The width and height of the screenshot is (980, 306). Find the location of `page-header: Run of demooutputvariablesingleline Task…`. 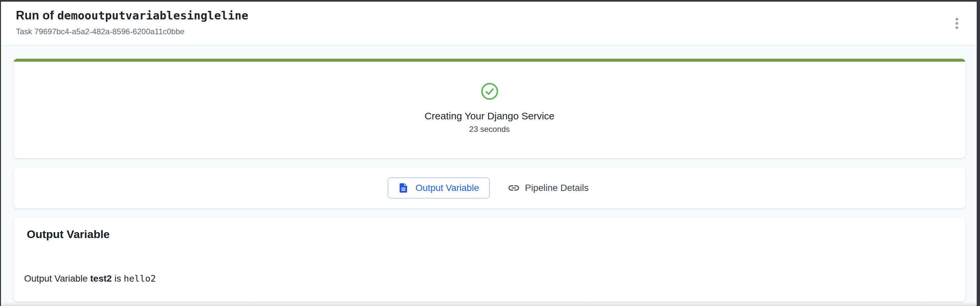

page-header: Run of demooutputvariablesingleline Task… is located at coordinates (489, 24).